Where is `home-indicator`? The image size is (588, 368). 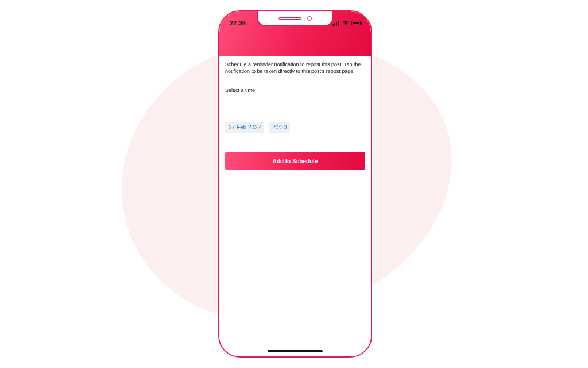
home-indicator is located at coordinates (295, 351).